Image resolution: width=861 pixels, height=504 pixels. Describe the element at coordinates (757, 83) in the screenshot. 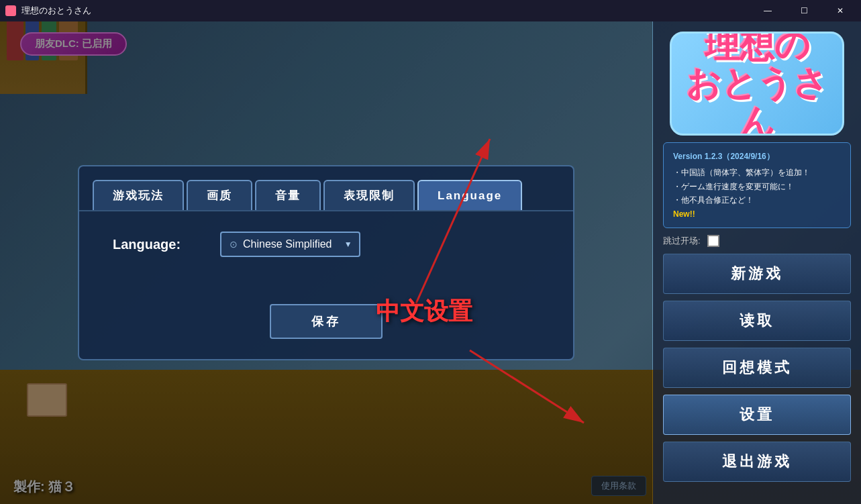

I see `logo-text: 理想の おとうさん` at that location.